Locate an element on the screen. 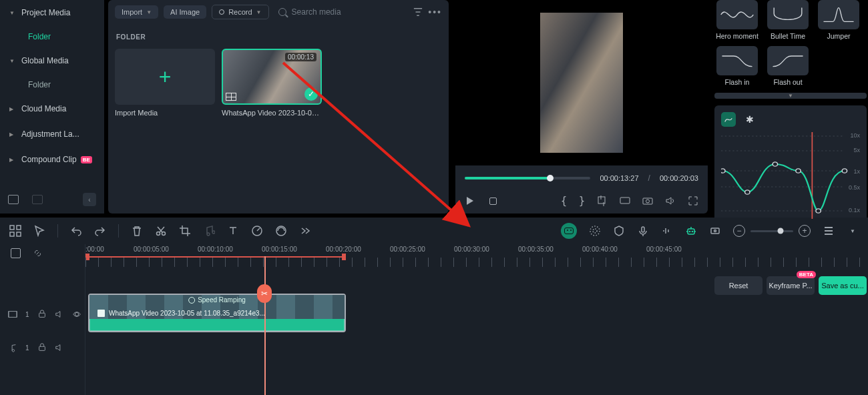 The height and width of the screenshot is (395, 868). clip-tag: Speed Ramping is located at coordinates (217, 300).